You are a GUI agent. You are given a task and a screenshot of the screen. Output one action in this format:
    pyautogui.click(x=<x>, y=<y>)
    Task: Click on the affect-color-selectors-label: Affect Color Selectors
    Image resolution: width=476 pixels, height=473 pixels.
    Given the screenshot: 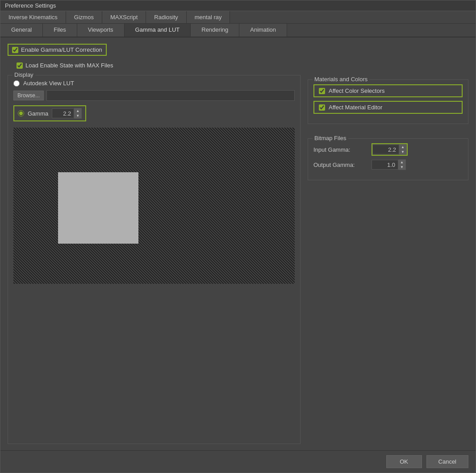 What is the action you would take?
    pyautogui.click(x=388, y=91)
    